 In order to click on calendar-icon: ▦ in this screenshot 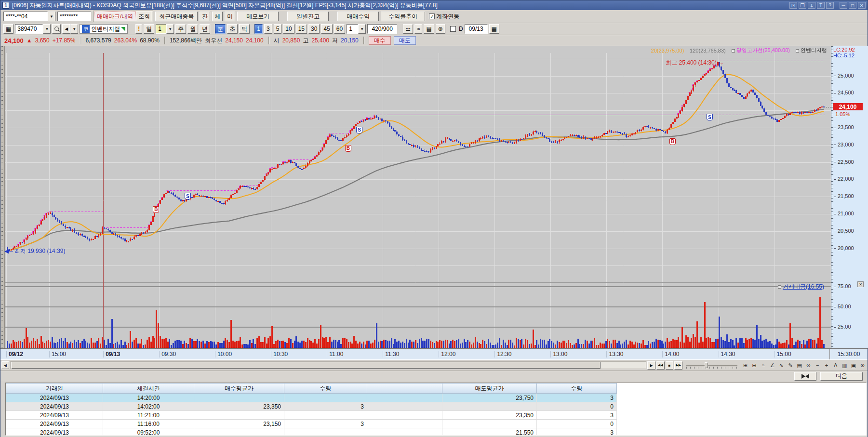, I will do `click(494, 29)`.